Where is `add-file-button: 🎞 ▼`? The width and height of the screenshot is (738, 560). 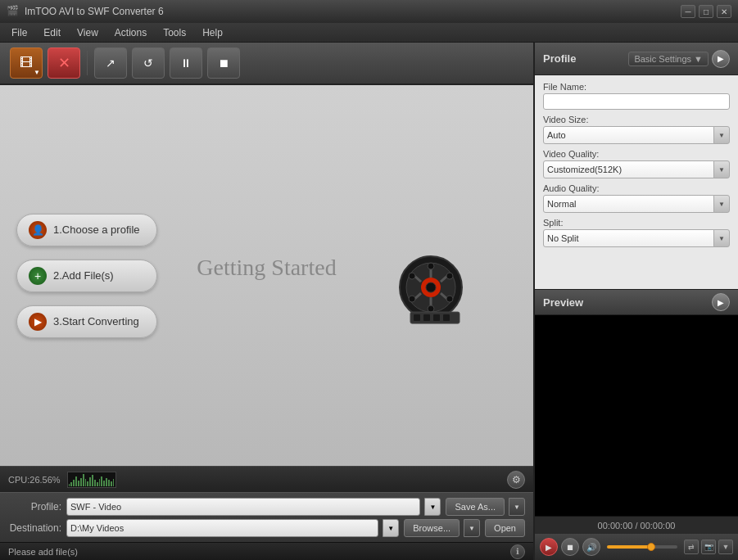
add-file-button: 🎞 ▼ is located at coordinates (26, 63).